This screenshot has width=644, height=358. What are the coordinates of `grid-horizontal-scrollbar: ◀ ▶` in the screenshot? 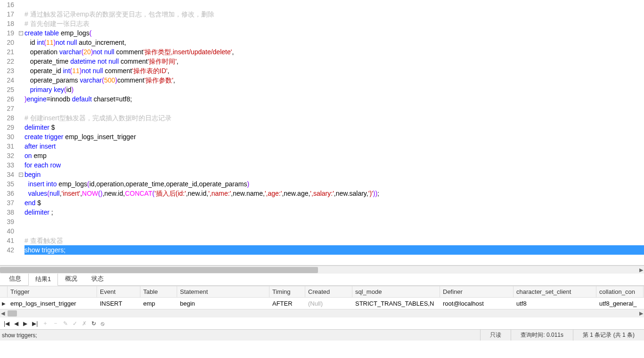 It's located at (322, 313).